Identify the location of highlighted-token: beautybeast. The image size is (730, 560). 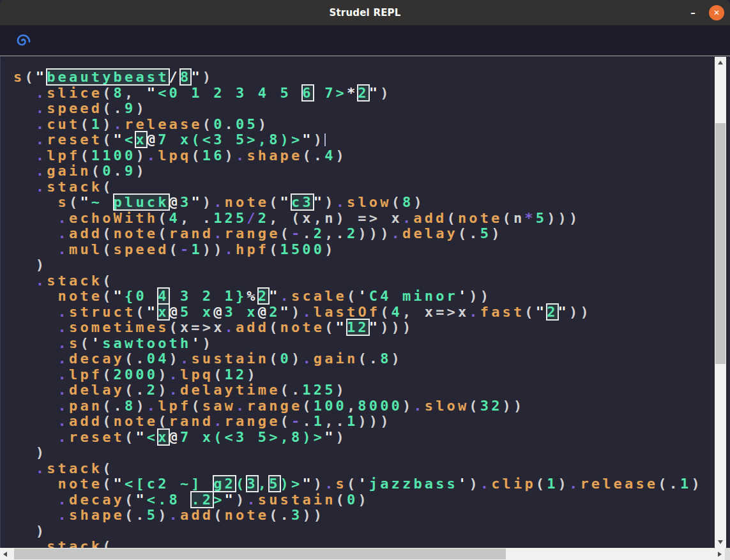
(107, 77).